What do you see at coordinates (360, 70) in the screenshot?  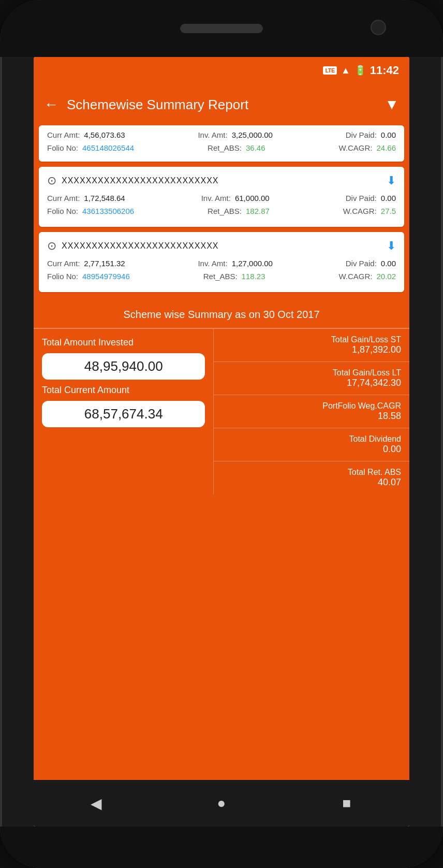 I see `battery-icon: 🔋` at bounding box center [360, 70].